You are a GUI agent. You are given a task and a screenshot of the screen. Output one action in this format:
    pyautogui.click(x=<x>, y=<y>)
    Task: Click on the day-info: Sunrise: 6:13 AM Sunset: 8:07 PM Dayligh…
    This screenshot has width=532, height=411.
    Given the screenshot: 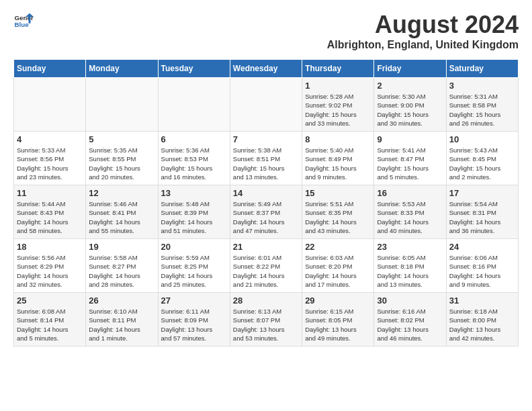 What is the action you would take?
    pyautogui.click(x=266, y=325)
    